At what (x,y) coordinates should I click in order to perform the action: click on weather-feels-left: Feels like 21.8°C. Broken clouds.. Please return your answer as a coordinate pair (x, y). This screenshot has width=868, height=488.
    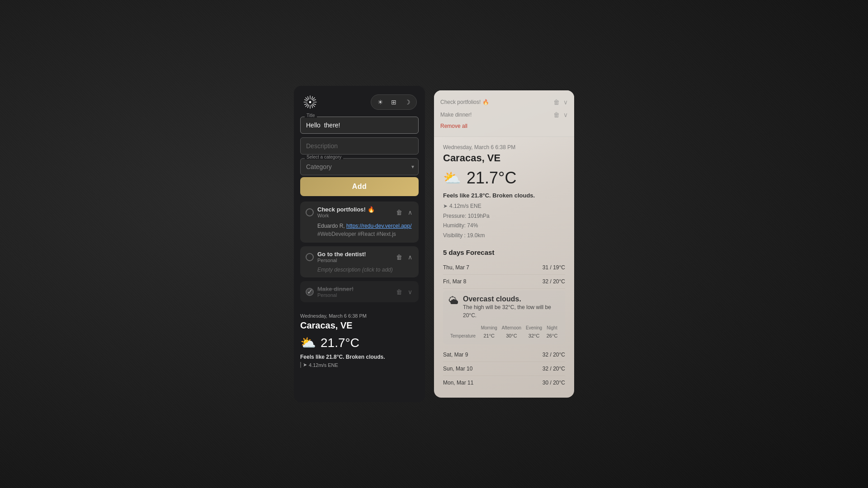
    Looking at the image, I should click on (359, 357).